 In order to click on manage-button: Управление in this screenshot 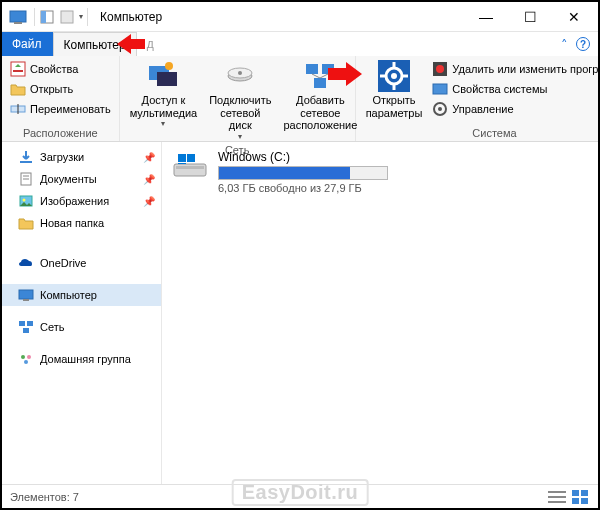, I will do `click(515, 109)`.